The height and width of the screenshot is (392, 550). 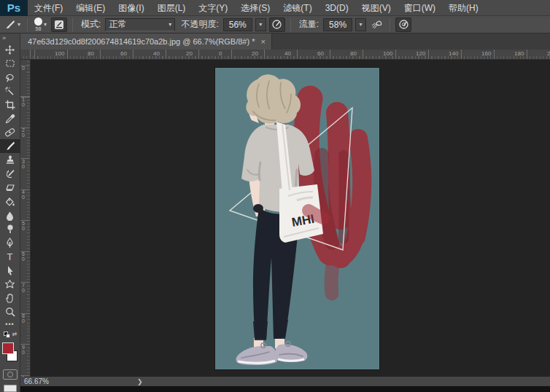 I want to click on vertical-ruler: 01 02 03 04 05 06 07 08 09 01 0 0, so click(x=26, y=219).